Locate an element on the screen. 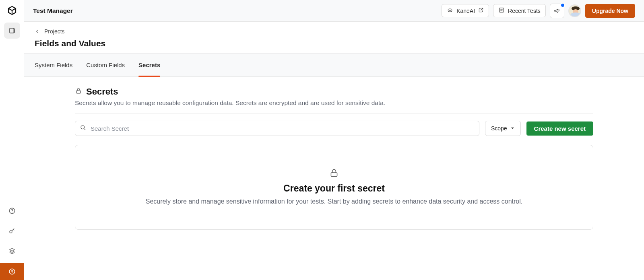 The image size is (644, 280). empty-title: Create your first secret is located at coordinates (334, 188).